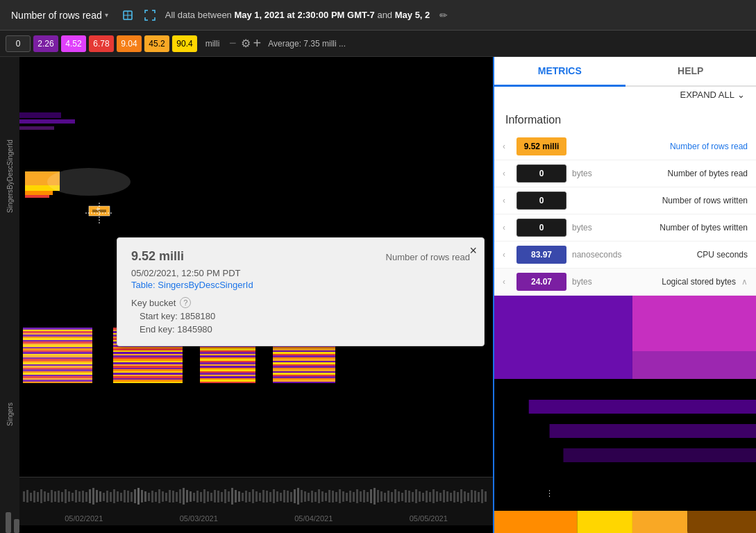 This screenshot has height=533, width=756. What do you see at coordinates (625, 228) in the screenshot?
I see `metric-row-3: ‹ 0 bytes Number of bytes written` at bounding box center [625, 228].